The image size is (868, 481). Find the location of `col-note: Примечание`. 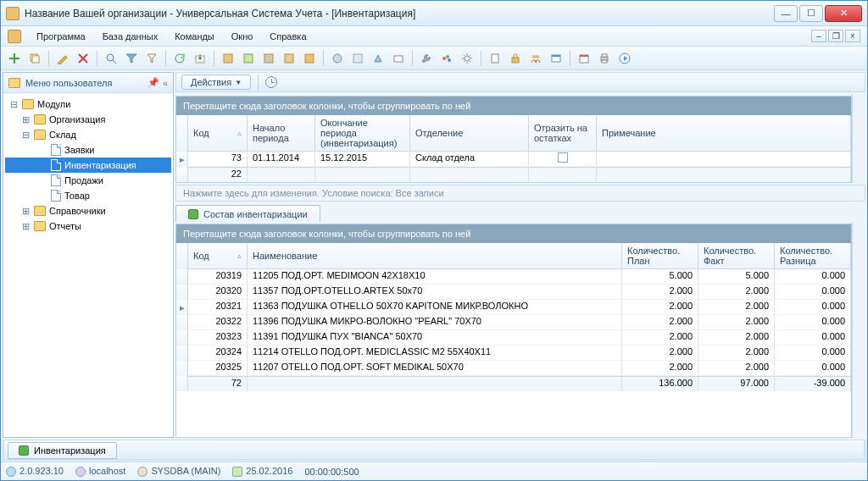

col-note: Примечание is located at coordinates (724, 134).